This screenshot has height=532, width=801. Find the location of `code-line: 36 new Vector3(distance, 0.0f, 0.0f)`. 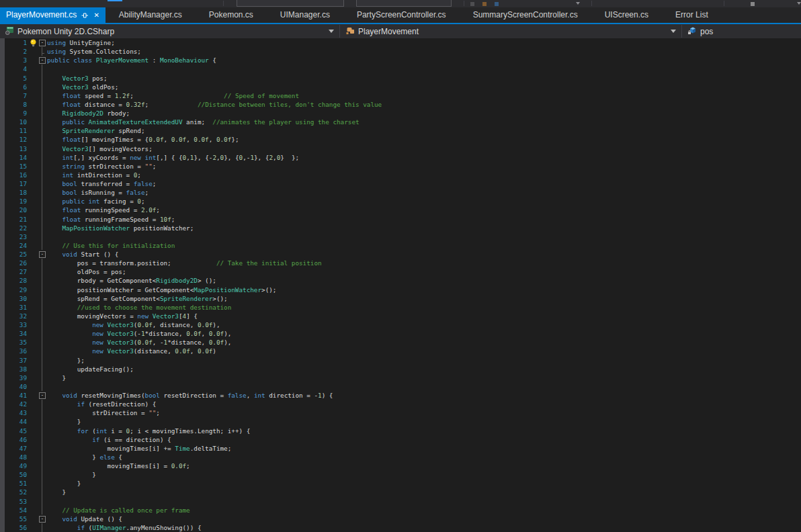

code-line: 36 new Vector3(distance, 0.0f, 0.0f) is located at coordinates (400, 351).